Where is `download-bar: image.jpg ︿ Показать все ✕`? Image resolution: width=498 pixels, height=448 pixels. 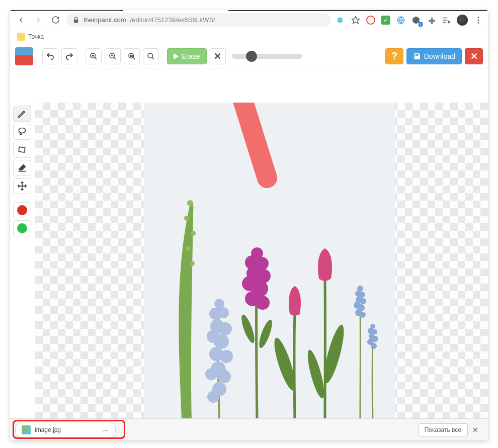
download-bar: image.jpg ︿ Показать все ✕ is located at coordinates (249, 429).